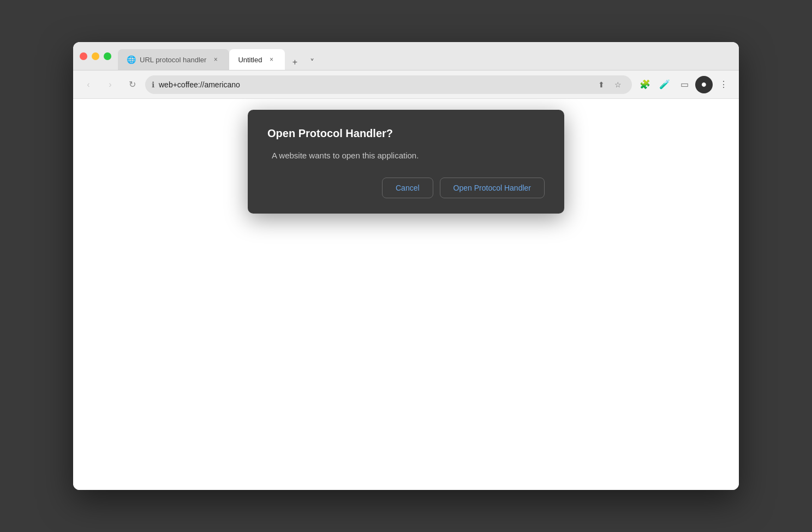 The image size is (812, 532). Describe the element at coordinates (295, 62) in the screenshot. I see `new-tab-button: +` at that location.